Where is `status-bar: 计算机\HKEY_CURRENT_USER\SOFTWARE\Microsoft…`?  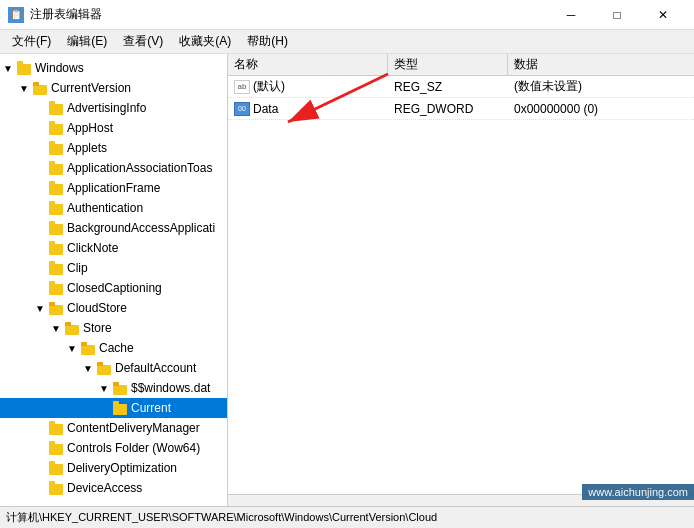 status-bar: 计算机\HKEY_CURRENT_USER\SOFTWARE\Microsoft… is located at coordinates (347, 517).